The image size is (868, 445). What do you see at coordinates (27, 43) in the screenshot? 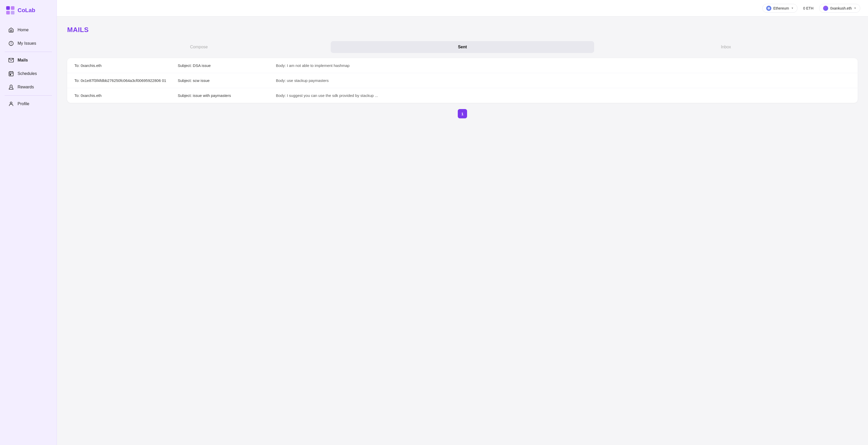
I see `sidebar-item-my-issues-label: My Issues` at bounding box center [27, 43].